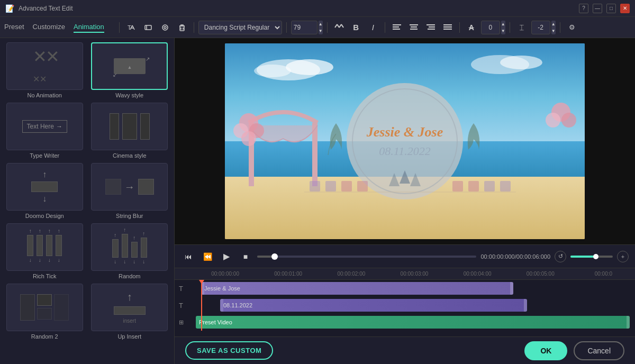  What do you see at coordinates (275, 257) in the screenshot?
I see `progress-knob` at bounding box center [275, 257].